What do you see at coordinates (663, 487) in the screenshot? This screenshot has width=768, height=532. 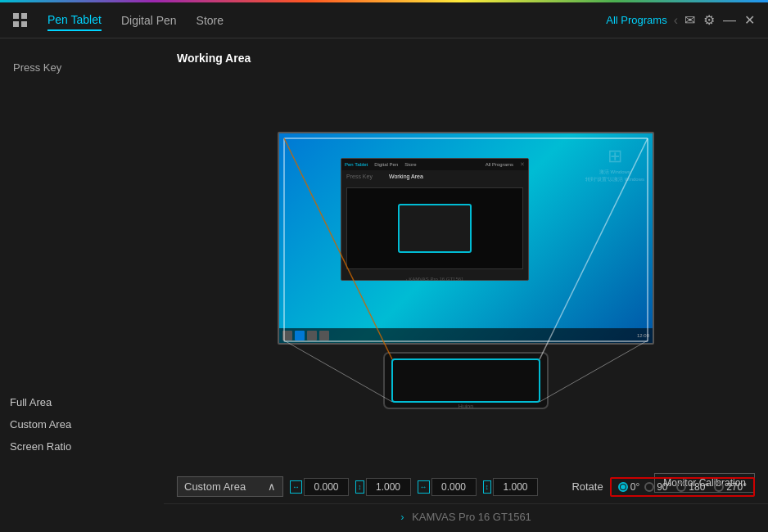 I see `rotate-section: Rotate 0° 90° 180°` at bounding box center [663, 487].